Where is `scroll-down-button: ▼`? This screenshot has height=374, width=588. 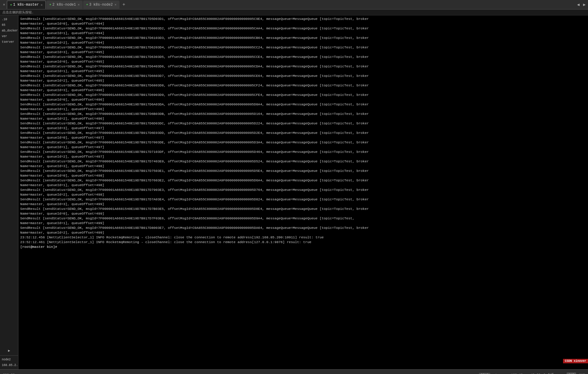 scroll-down-button: ▼ is located at coordinates (563, 373).